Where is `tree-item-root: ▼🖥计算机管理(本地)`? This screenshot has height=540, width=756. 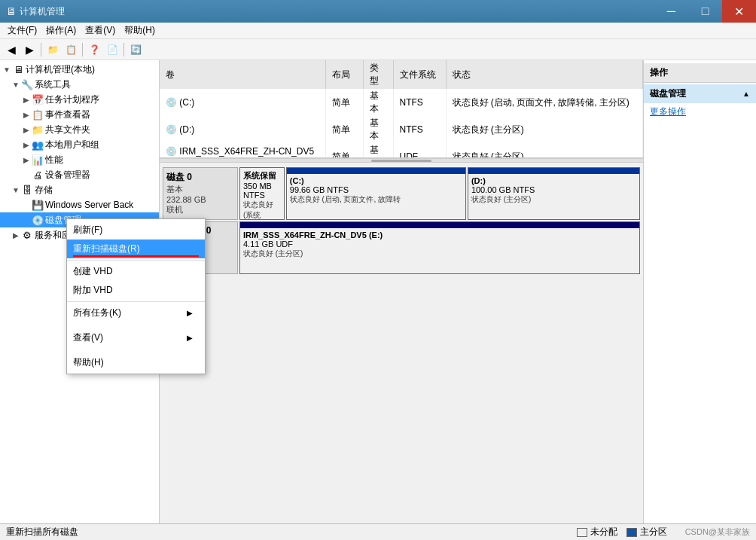 tree-item-root: ▼🖥计算机管理(本地) is located at coordinates (80, 69).